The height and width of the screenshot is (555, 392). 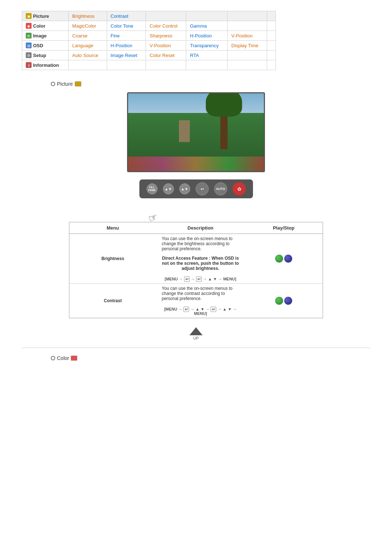 What do you see at coordinates (224, 131) in the screenshot?
I see `tree-trunk` at bounding box center [224, 131].